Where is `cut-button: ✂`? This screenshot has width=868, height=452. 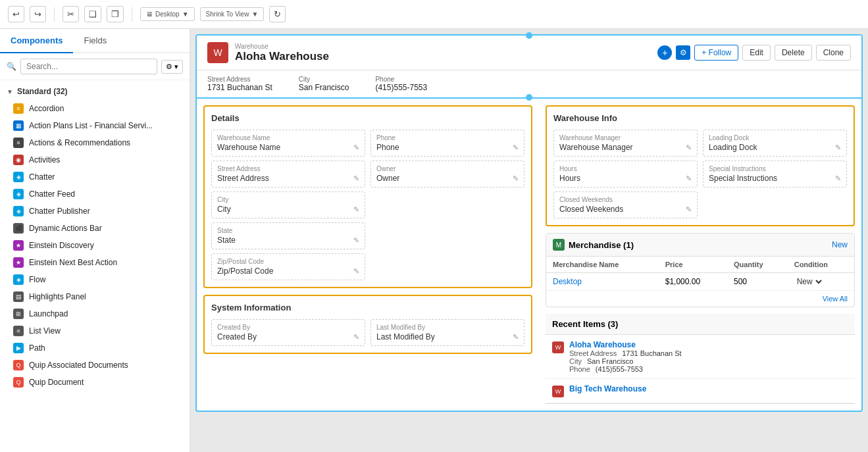 cut-button: ✂ is located at coordinates (71, 14).